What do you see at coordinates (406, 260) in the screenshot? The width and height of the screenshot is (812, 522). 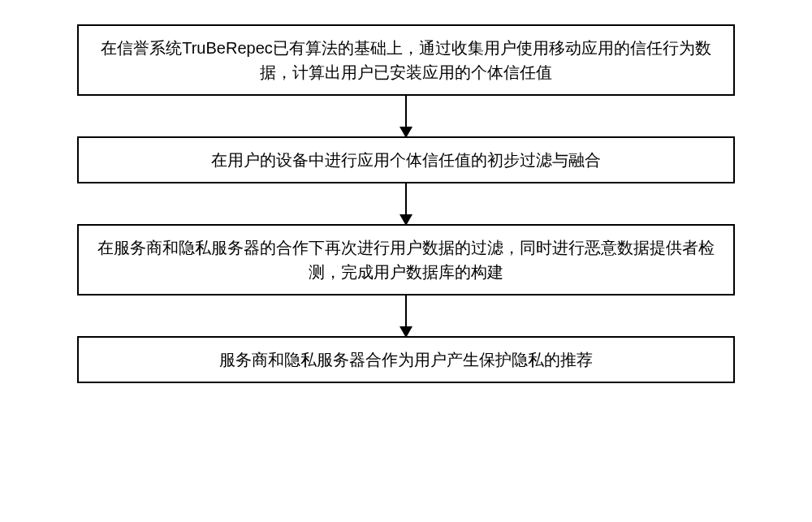 I see `step-text-s103: 在服务商和隐私服务器的合作下再次进行用户数据的过滤，同时进行恶意数据提供者检测，…` at bounding box center [406, 260].